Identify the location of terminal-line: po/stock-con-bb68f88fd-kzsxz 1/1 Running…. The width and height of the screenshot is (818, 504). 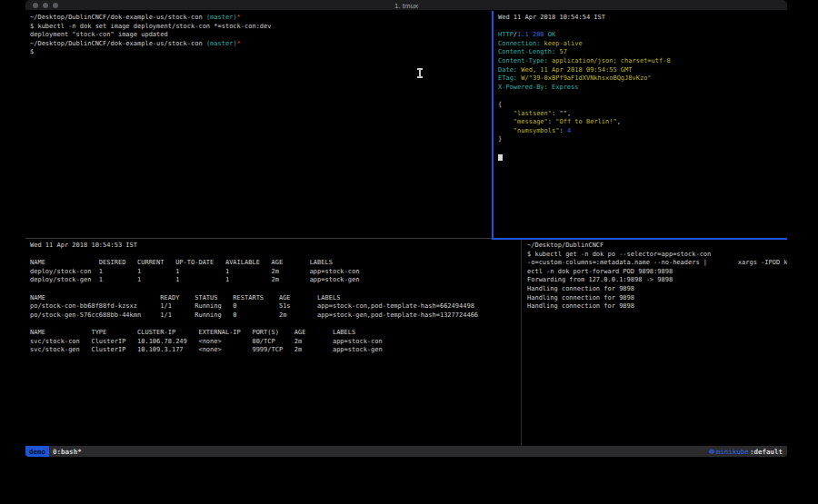
(274, 307).